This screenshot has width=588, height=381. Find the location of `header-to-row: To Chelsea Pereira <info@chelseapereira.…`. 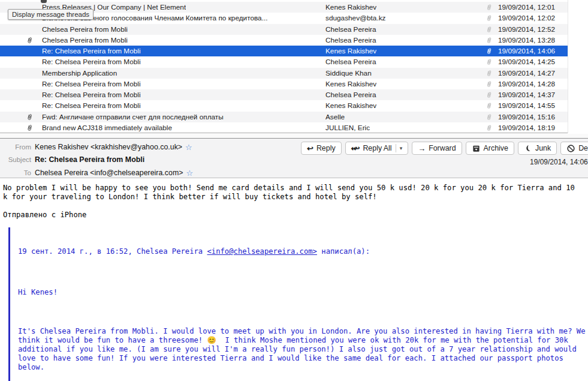

header-to-row: To Chelsea Pereira <info@chelseapereira.… is located at coordinates (97, 173).